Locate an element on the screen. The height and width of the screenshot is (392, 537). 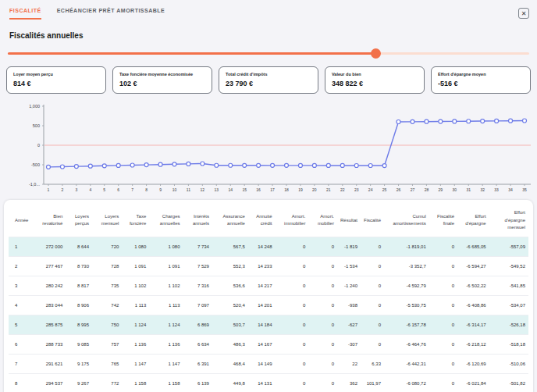
svg-text: 5 is located at coordinates (105, 190).